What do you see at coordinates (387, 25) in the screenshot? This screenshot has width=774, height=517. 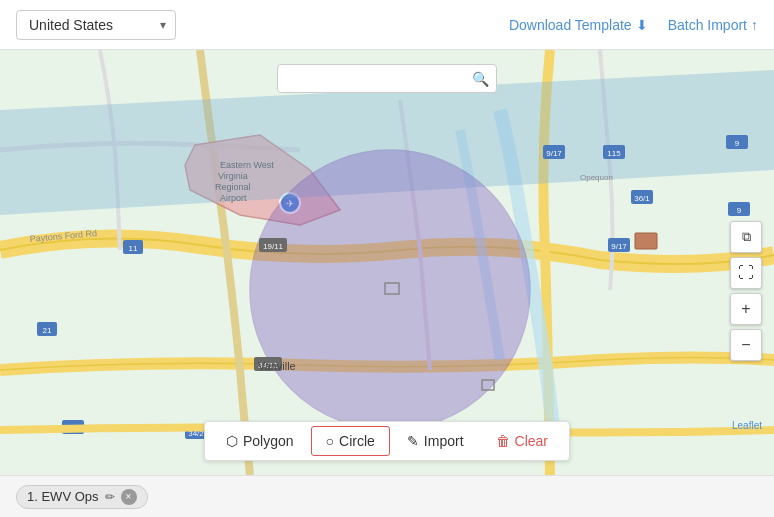 I see `header: United States Canada Mexico ▾ Download T…` at bounding box center [387, 25].